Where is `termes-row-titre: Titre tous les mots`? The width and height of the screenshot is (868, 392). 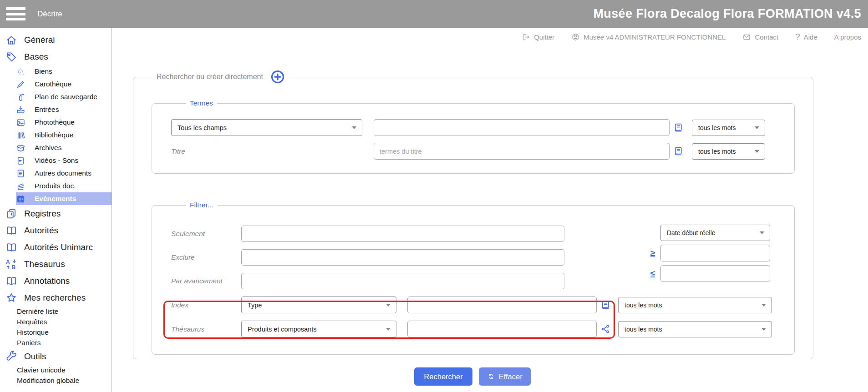
termes-row-titre: Titre tous les mots is located at coordinates (482, 151).